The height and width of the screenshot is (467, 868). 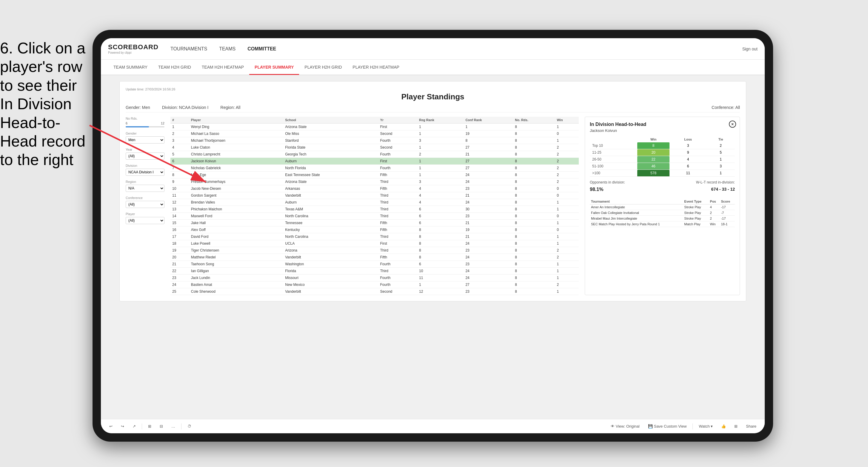 I want to click on division-select: NCAA Division I, so click(x=145, y=172).